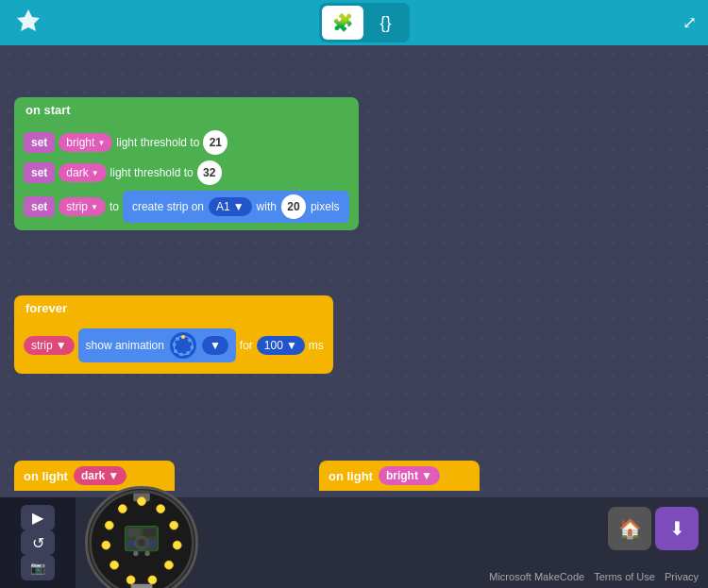  Describe the element at coordinates (427, 476) in the screenshot. I see `bright-pill-arrow: ▼` at that location.